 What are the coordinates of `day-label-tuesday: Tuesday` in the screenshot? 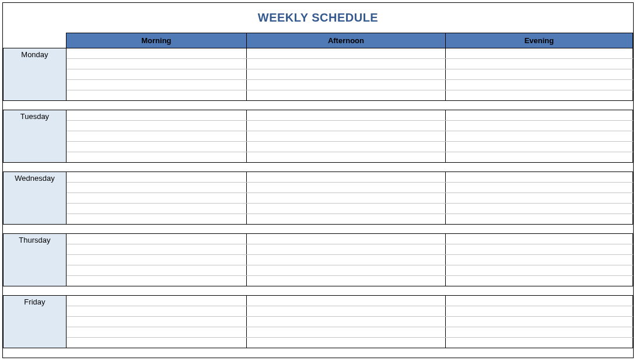 It's located at (35, 136).